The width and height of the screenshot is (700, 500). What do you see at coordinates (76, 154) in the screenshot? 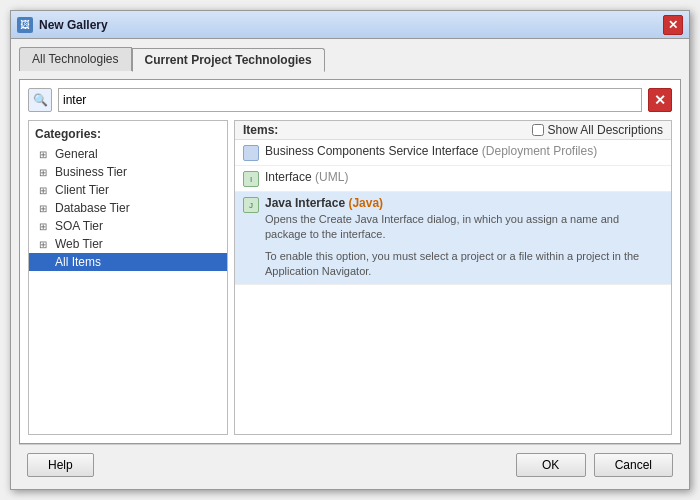
I see `category-label: General` at bounding box center [76, 154].